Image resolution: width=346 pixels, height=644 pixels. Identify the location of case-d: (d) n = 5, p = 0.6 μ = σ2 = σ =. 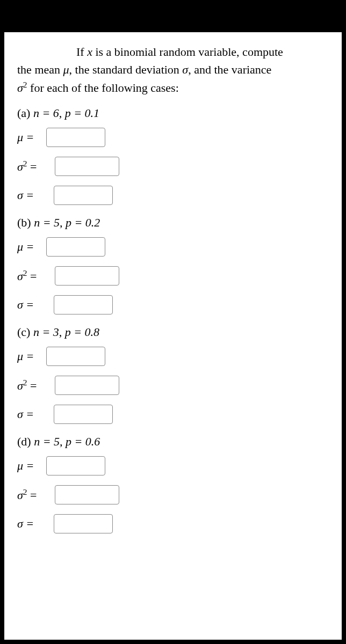
(173, 484).